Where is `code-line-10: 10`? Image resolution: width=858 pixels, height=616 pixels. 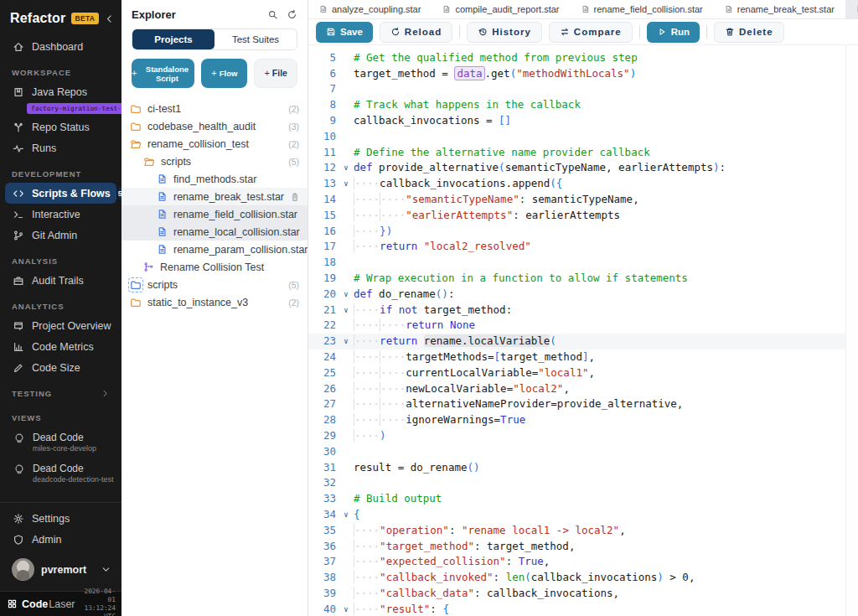 code-line-10: 10 is located at coordinates (583, 137).